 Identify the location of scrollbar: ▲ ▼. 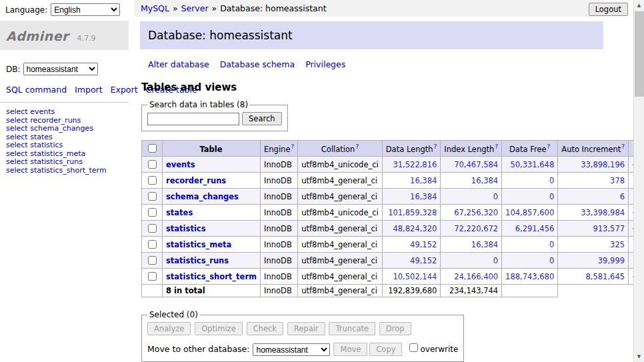
(639, 181).